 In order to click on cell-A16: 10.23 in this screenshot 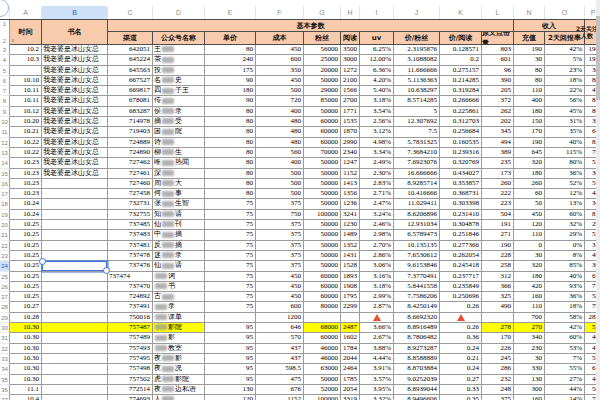, I will do `click(26, 184)`.